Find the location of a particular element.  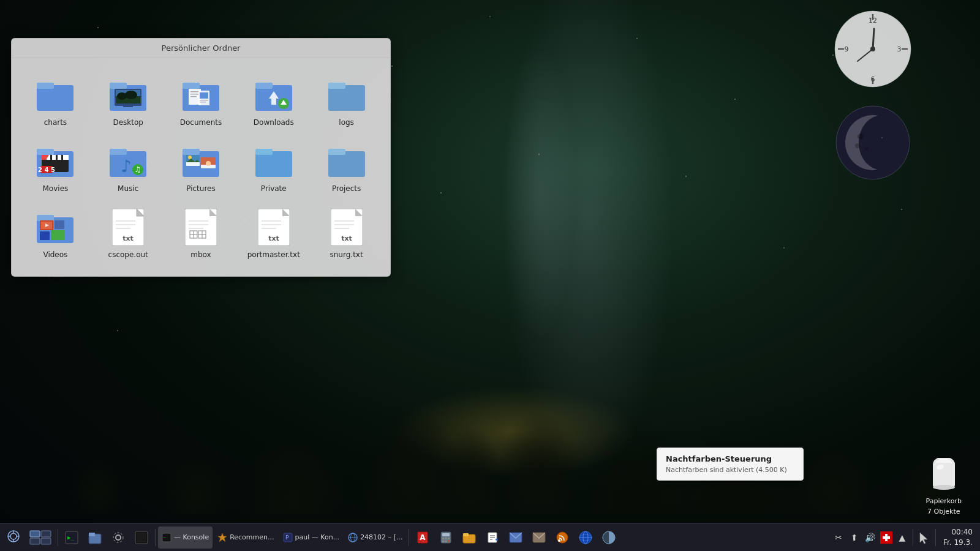

file-label: logs is located at coordinates (347, 122).